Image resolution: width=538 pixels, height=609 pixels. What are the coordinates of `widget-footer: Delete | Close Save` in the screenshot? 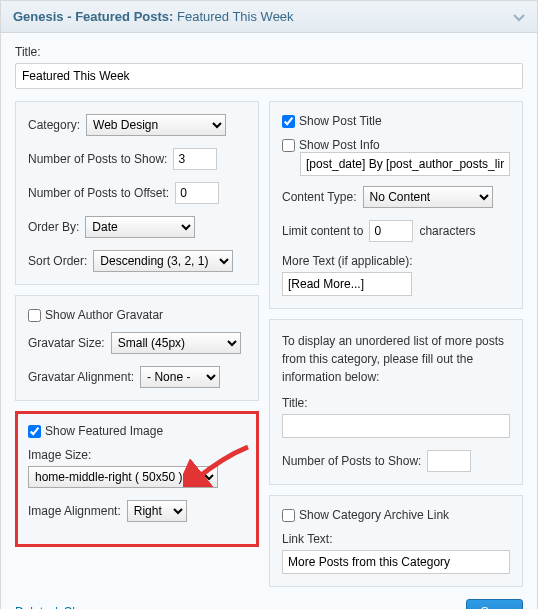 It's located at (269, 604).